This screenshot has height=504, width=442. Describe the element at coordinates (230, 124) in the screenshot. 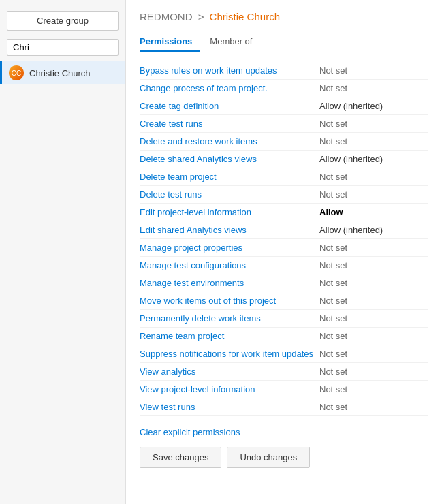

I see `permission-name: Create test runs` at that location.